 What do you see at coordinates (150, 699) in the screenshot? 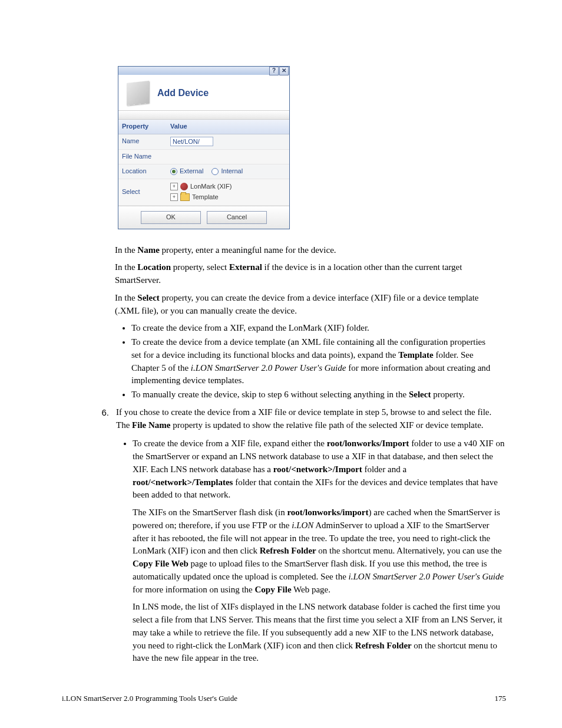
I see `footer-left: i.LON SmartServer 2.0 Programming Tools …` at bounding box center [150, 699].